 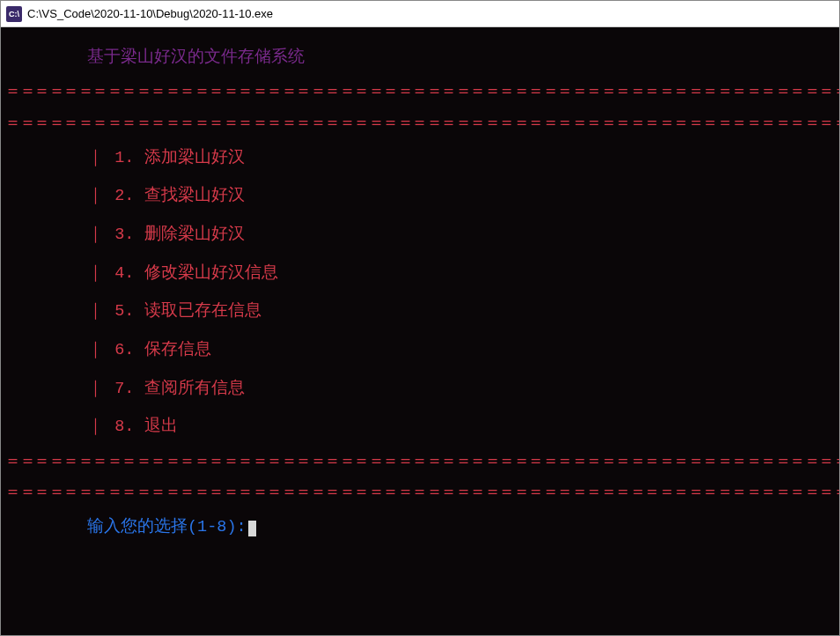 What do you see at coordinates (420, 159) in the screenshot?
I see `menu-item-1: ｜ 1. 添加梁山好汉` at bounding box center [420, 159].